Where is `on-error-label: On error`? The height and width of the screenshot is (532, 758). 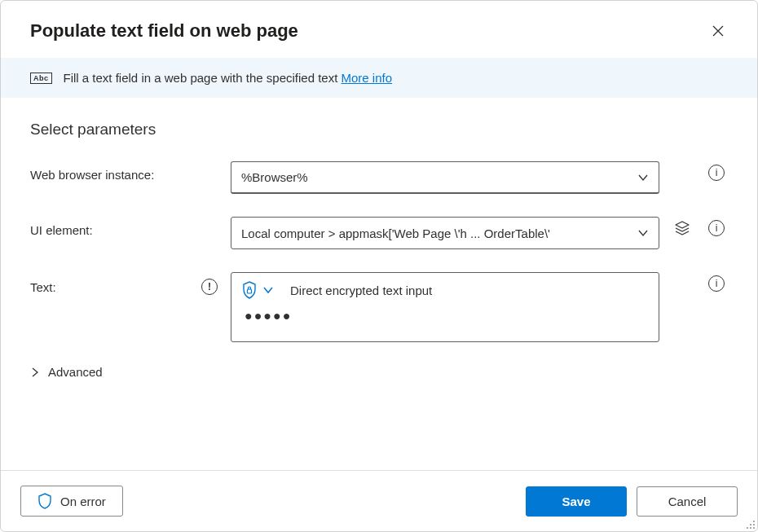 on-error-label: On error is located at coordinates (83, 502).